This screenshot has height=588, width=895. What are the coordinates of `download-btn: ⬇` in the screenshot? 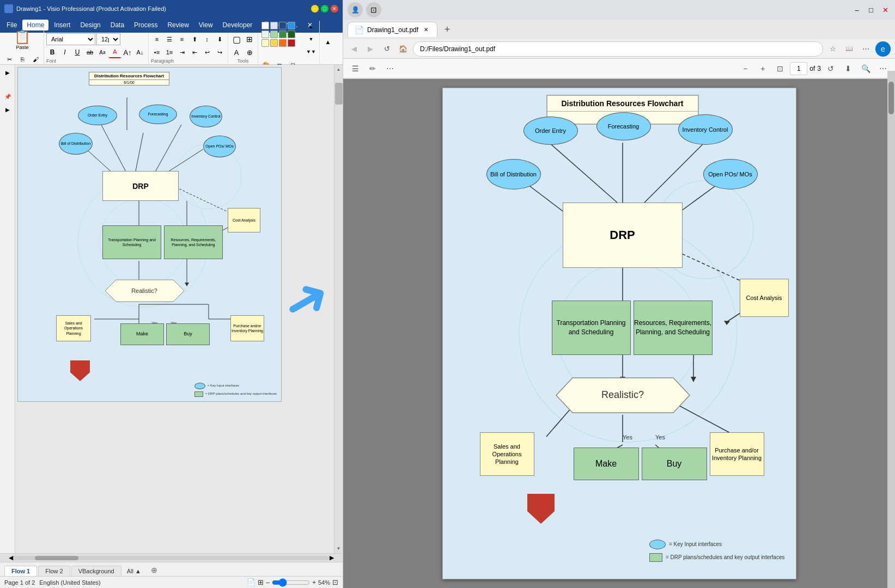 It's located at (848, 69).